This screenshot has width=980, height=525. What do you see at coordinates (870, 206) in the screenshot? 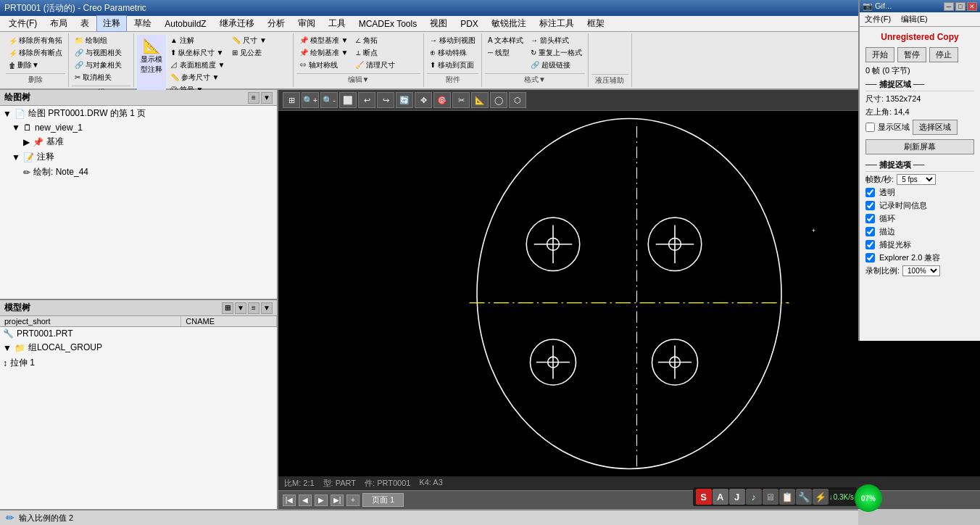
I see `gif-timestamp-checkbox` at bounding box center [870, 206].